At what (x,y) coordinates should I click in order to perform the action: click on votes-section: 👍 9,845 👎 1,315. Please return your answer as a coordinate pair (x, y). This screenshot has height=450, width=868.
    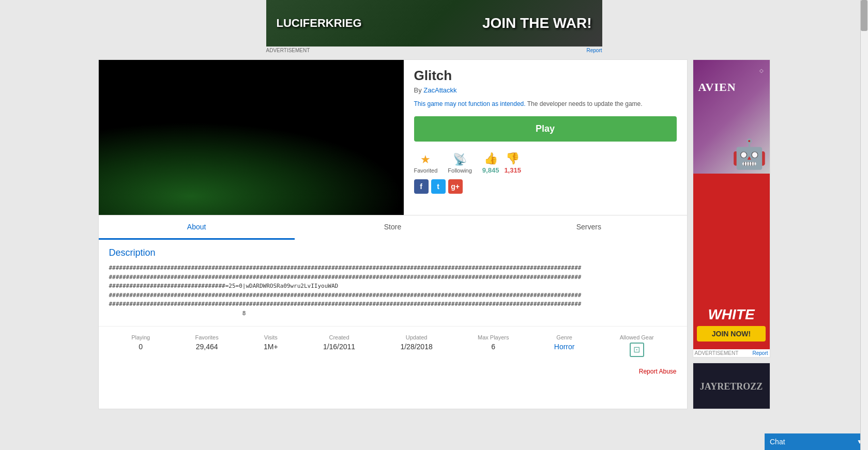
    Looking at the image, I should click on (501, 163).